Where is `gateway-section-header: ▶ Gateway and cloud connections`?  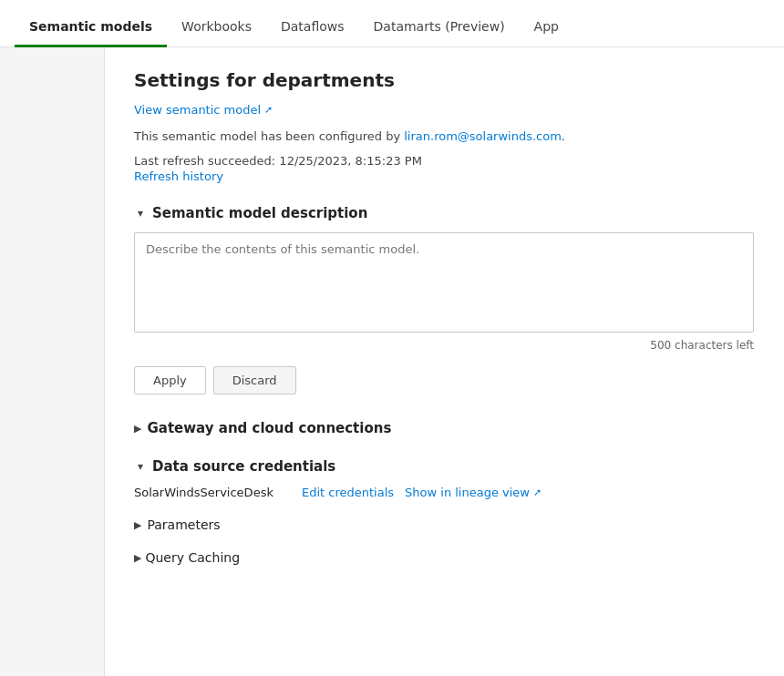
gateway-section-header: ▶ Gateway and cloud connections is located at coordinates (445, 428).